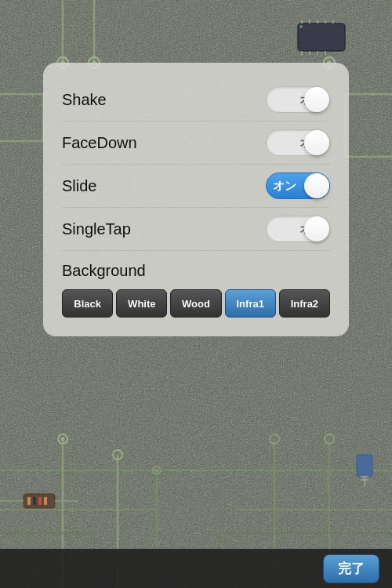  I want to click on done-button: 完了, so click(351, 569).